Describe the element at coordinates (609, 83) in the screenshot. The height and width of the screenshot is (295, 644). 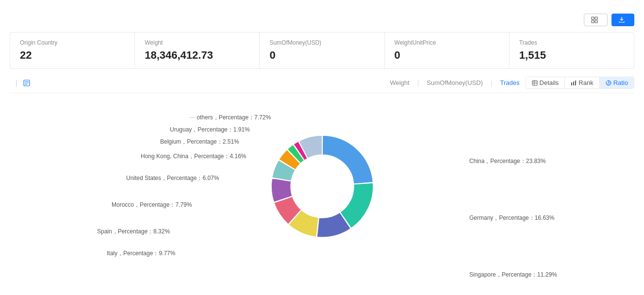
I see `pie-icon` at that location.